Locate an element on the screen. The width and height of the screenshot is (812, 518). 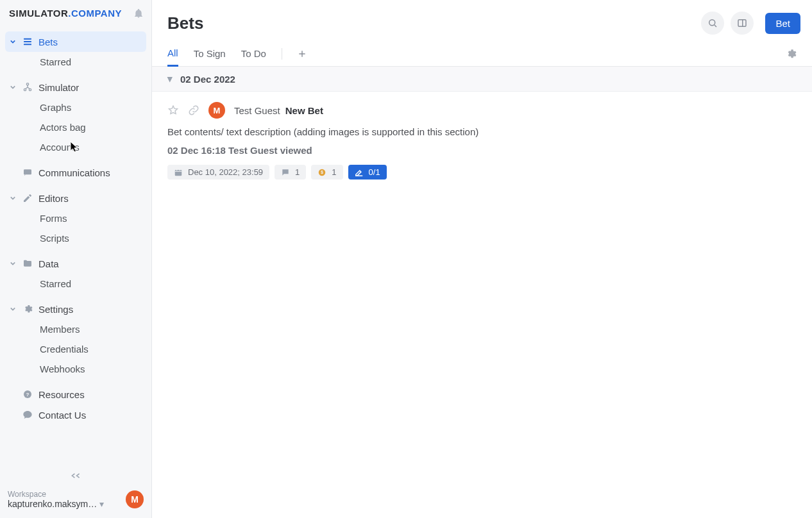
sidebar-item-scripts: Scripts is located at coordinates (76, 238).